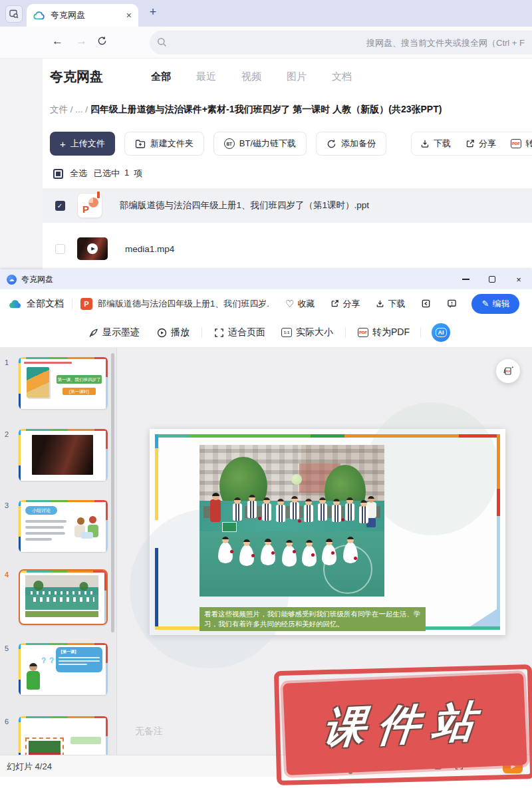  Describe the element at coordinates (307, 332) in the screenshot. I see `actual-size-button: 1:1 实际大小` at that location.